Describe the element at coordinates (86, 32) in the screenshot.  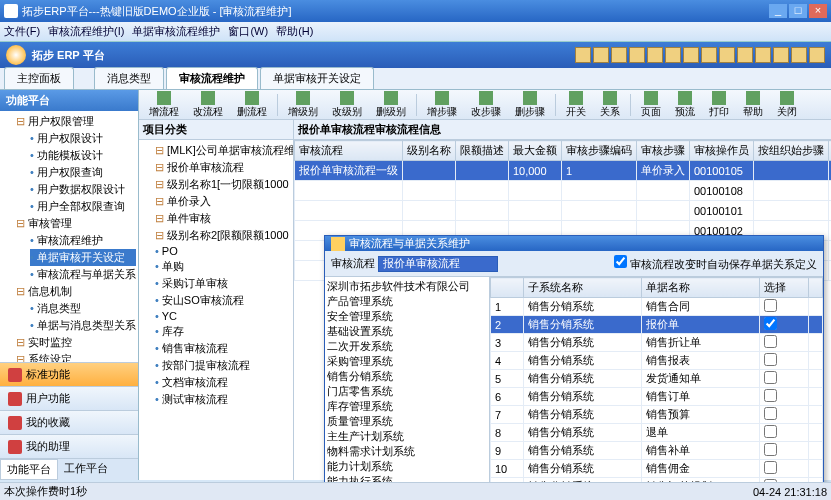
I see `menu-audit: 审核流程维护(I)` at that location.